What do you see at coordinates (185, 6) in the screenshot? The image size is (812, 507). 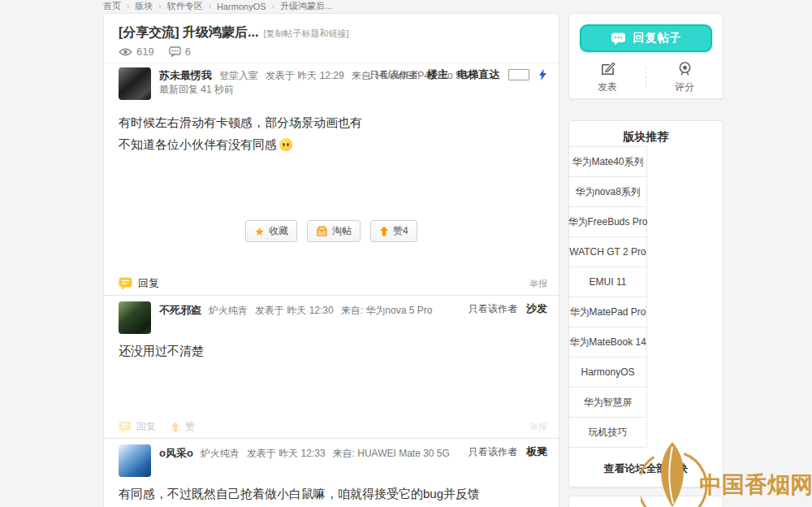 I see `breadcrumb-software-zone: 软件专区` at bounding box center [185, 6].